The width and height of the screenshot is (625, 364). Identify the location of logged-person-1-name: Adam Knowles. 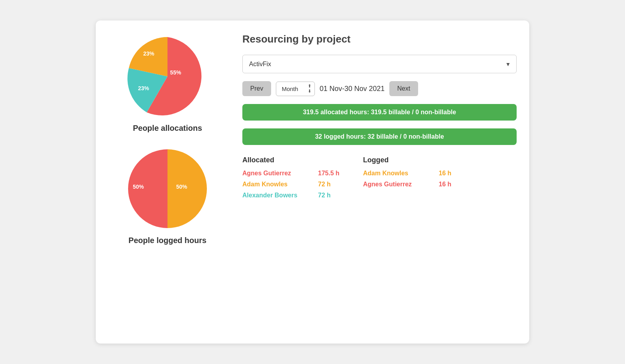
(394, 173).